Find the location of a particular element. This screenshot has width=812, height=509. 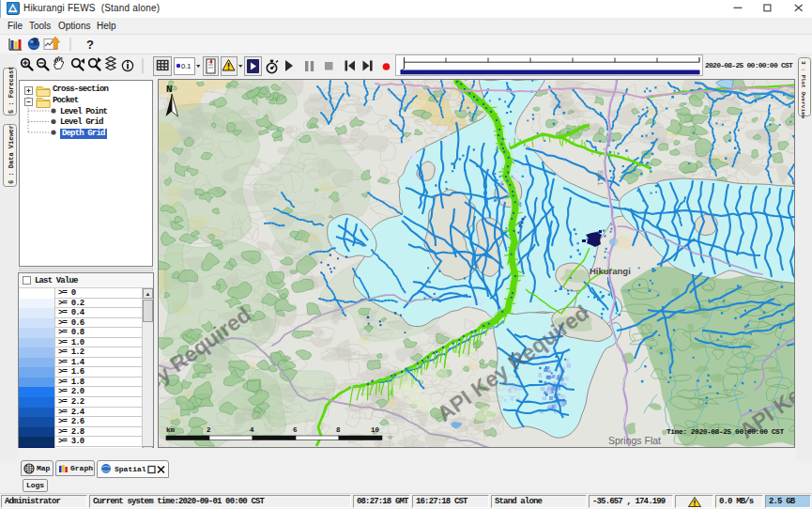

svg-text: 10 is located at coordinates (375, 430).